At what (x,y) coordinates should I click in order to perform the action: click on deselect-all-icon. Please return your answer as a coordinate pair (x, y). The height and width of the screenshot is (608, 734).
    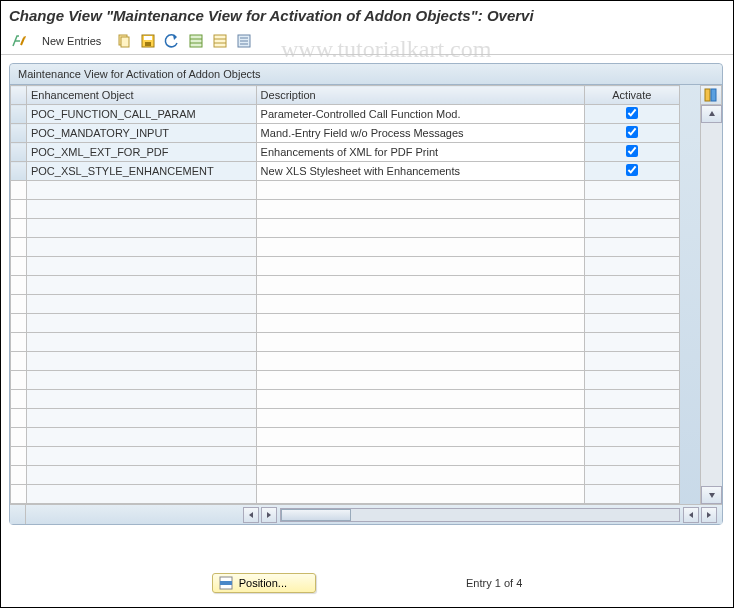
    Looking at the image, I should click on (220, 41).